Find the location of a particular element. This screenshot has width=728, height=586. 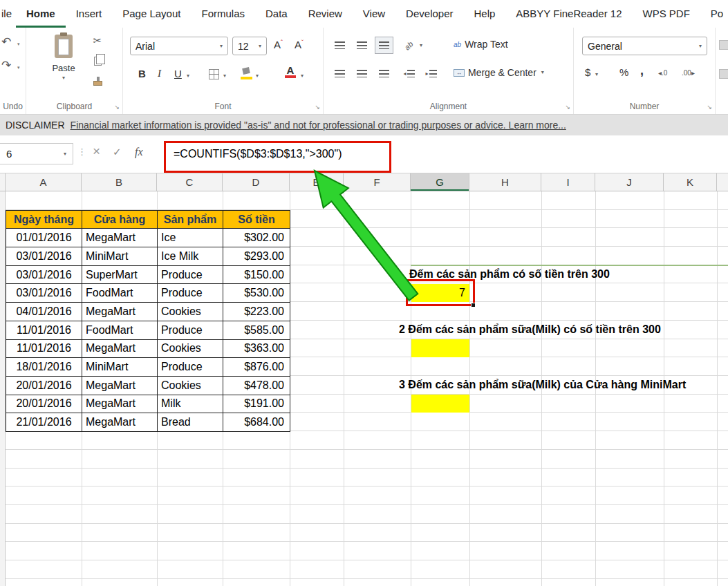

column-header-b: B is located at coordinates (119, 182).